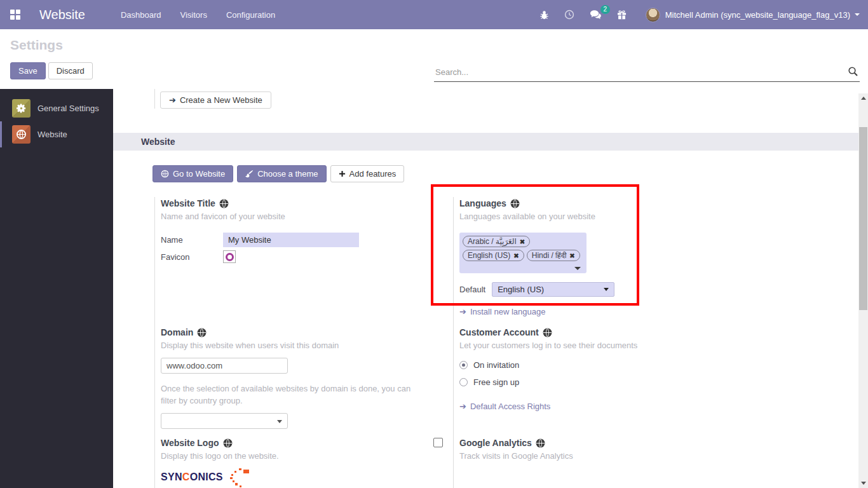 This screenshot has height=488, width=868. I want to click on languages-box: Languages Languages available on your we…, so click(581, 262).